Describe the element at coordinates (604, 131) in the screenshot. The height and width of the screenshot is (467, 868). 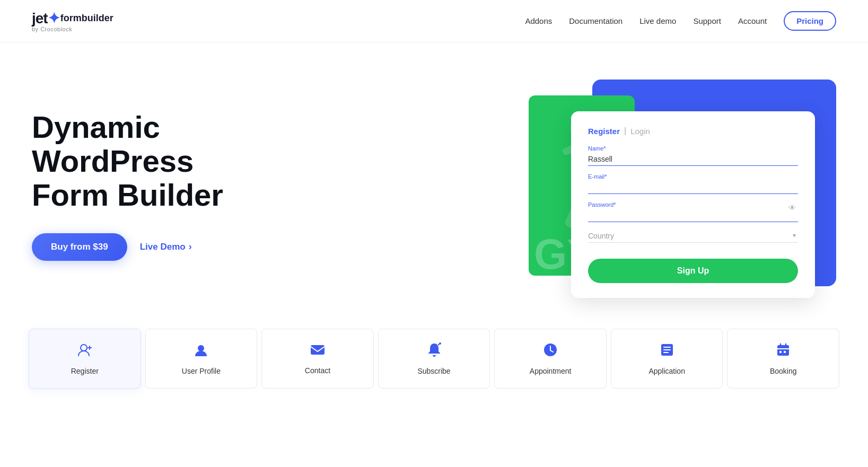
I see `tab-register: Register` at that location.